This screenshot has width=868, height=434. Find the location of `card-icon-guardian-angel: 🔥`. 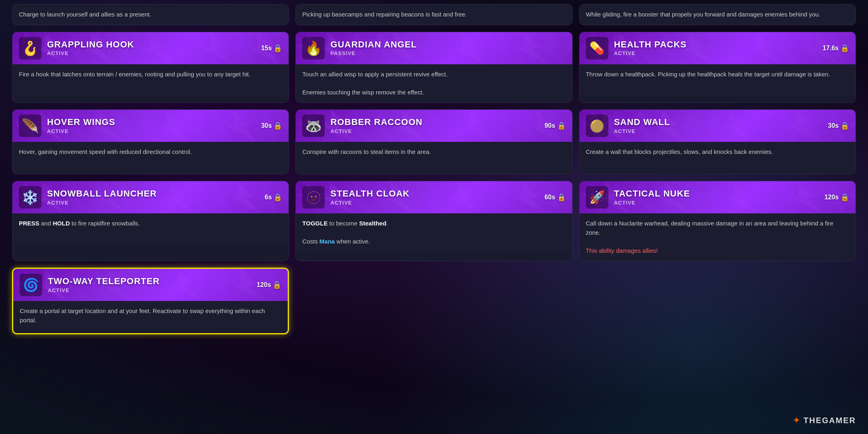

card-icon-guardian-angel: 🔥 is located at coordinates (313, 48).